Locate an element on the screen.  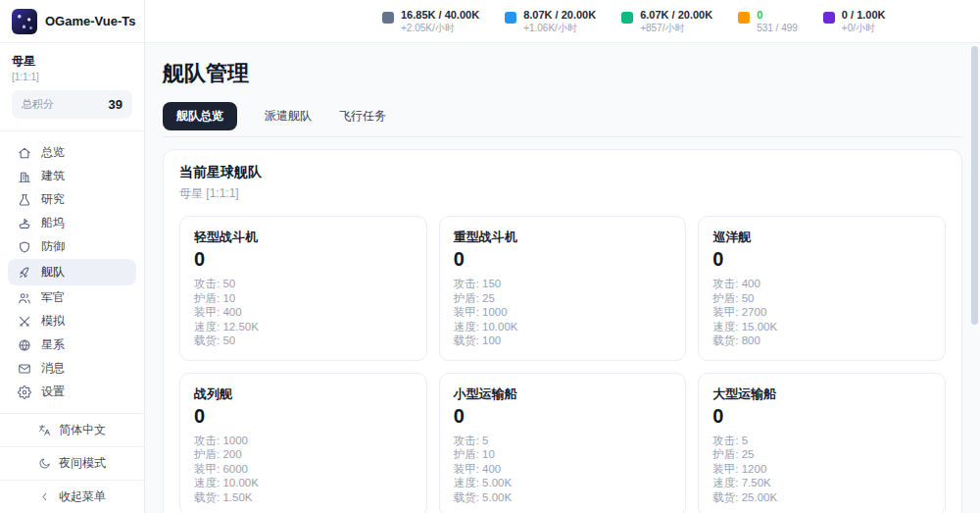
resource-deuterium-text: 6.07K / 20.00K+857/小时 is located at coordinates (676, 22).